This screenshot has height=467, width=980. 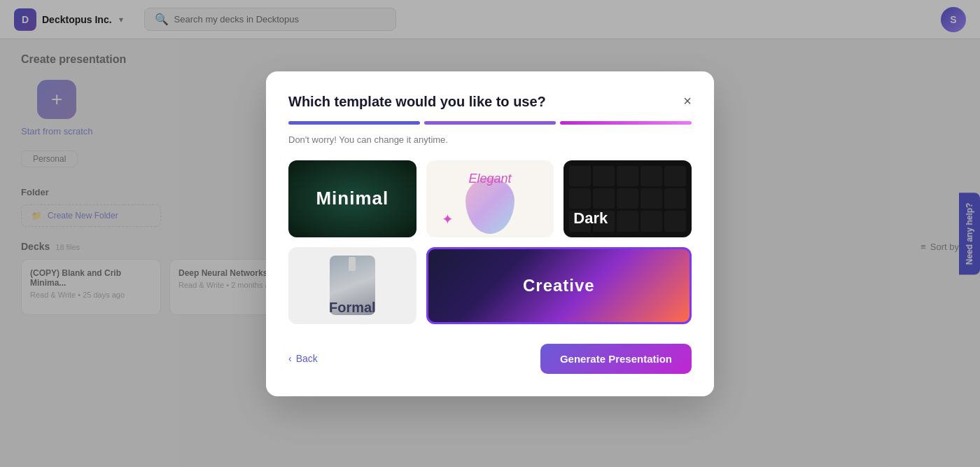 What do you see at coordinates (303, 358) in the screenshot?
I see `back-button: ‹ Back` at bounding box center [303, 358].